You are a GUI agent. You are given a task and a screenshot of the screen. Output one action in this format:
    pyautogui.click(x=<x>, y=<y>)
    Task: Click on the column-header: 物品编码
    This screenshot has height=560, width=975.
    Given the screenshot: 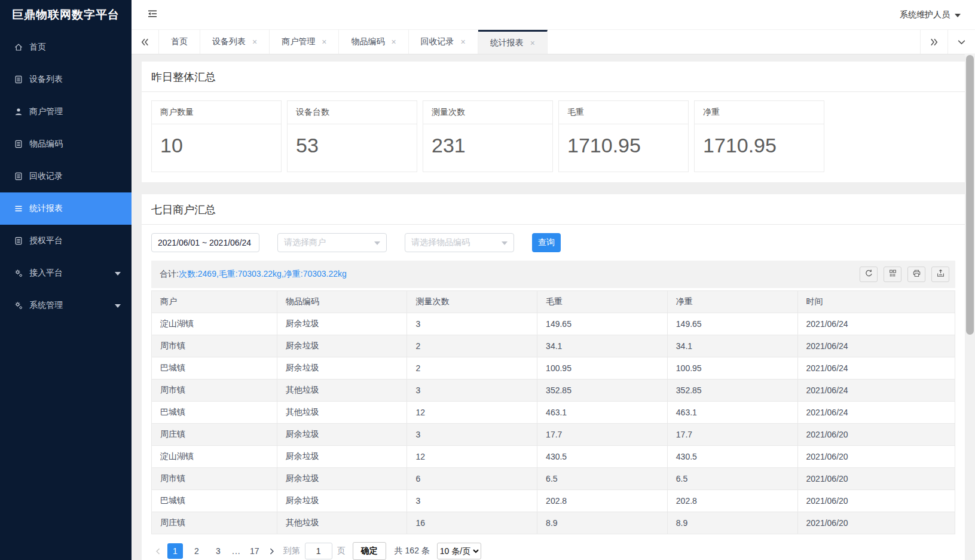 What is the action you would take?
    pyautogui.click(x=342, y=302)
    